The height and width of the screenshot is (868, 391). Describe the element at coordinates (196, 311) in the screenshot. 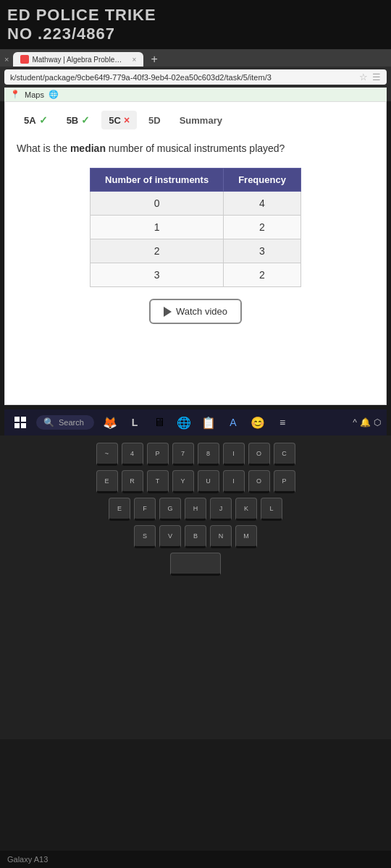

I see `watch-video-button: Watch video` at that location.